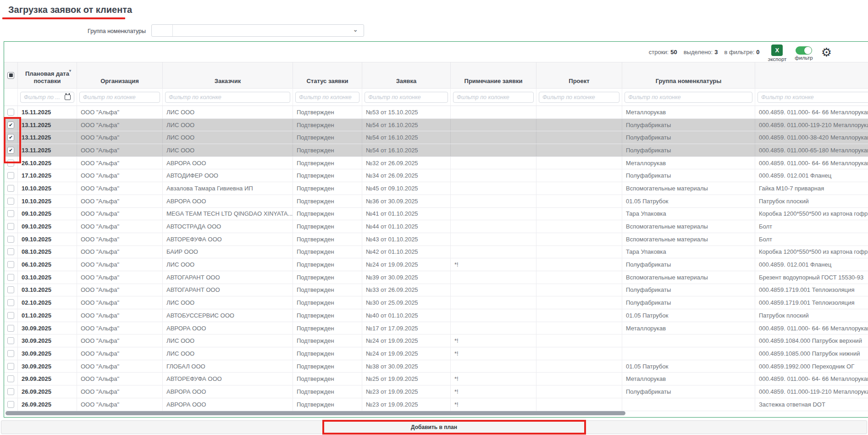 This screenshot has height=435, width=868. What do you see at coordinates (812, 353) in the screenshot?
I see `cell-nomenclature: 000.4859.1085.000 Патрубок нижний` at bounding box center [812, 353].